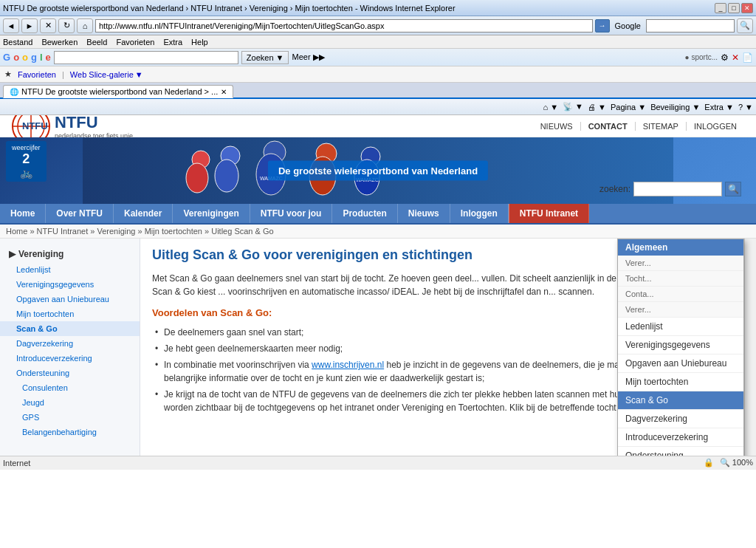 This screenshot has width=756, height=548. Describe the element at coordinates (48, 26) in the screenshot. I see `stop-button: ✕` at that location.